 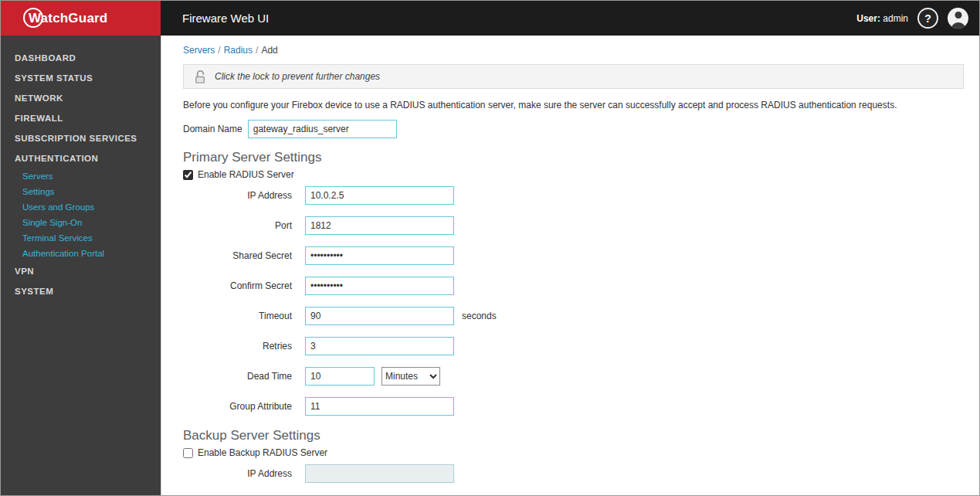 I want to click on breadcrumb-current: Add, so click(x=269, y=50).